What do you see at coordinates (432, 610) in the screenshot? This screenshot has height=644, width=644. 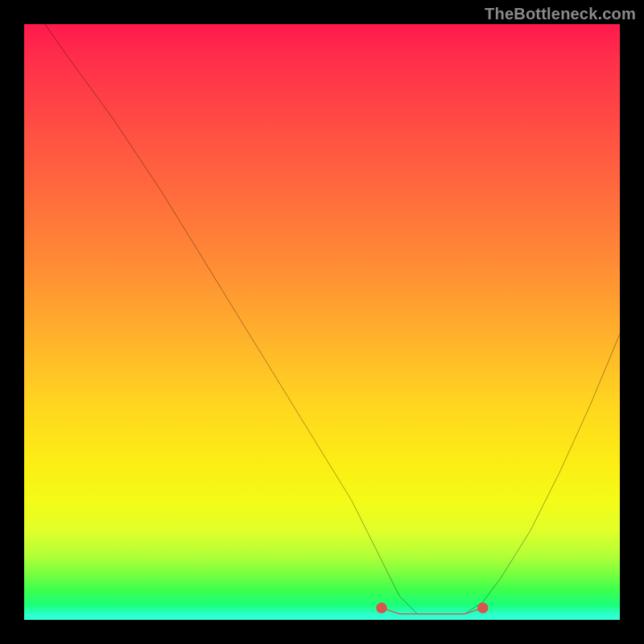 I see `optimal-range-overlay` at bounding box center [432, 610].